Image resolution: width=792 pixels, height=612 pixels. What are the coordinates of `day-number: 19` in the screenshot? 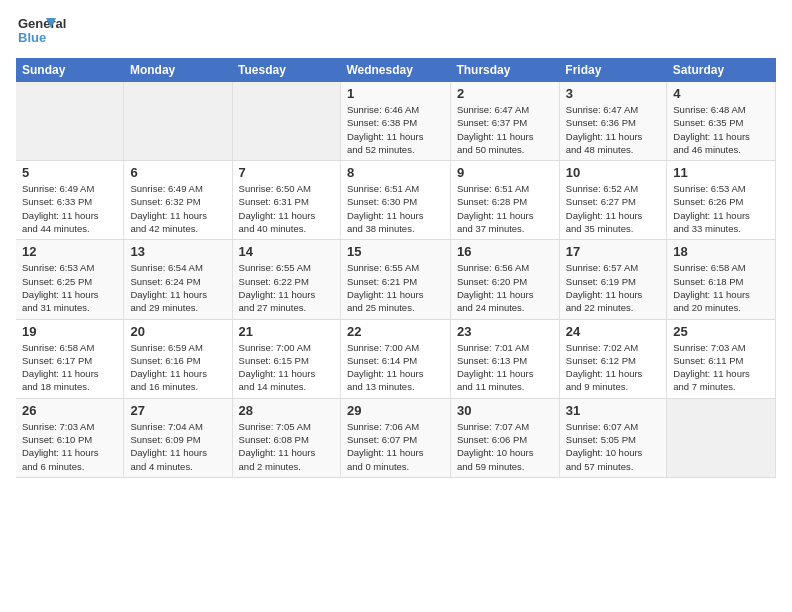 It's located at (70, 332).